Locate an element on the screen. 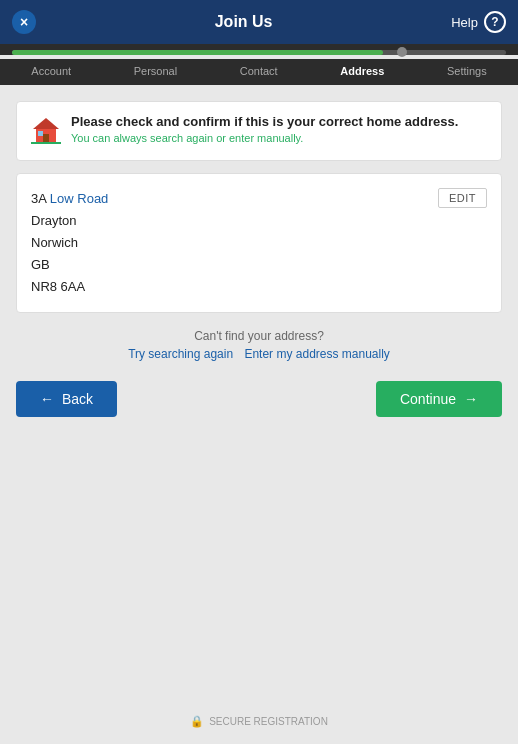  progress-fill is located at coordinates (198, 52).